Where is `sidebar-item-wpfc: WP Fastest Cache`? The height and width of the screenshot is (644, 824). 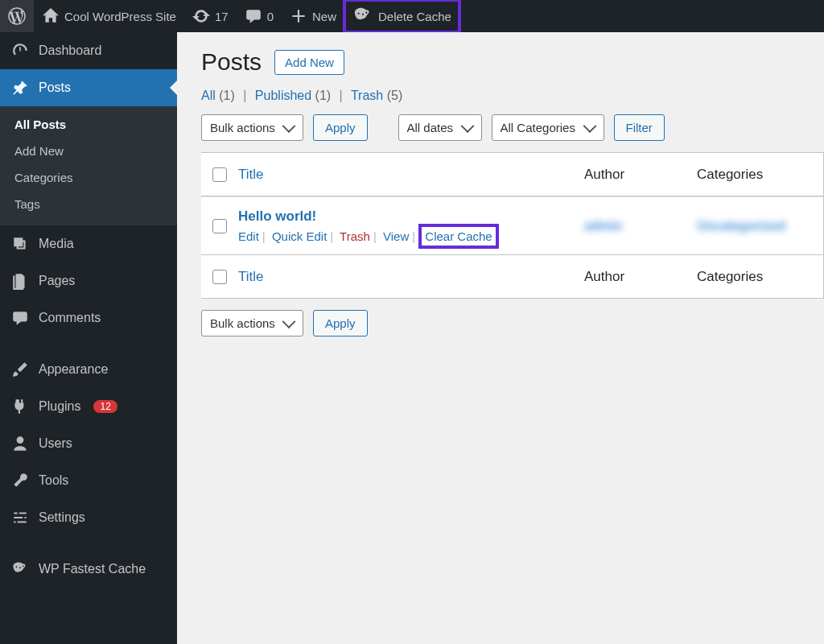
sidebar-item-wpfc: WP Fastest Cache is located at coordinates (89, 569).